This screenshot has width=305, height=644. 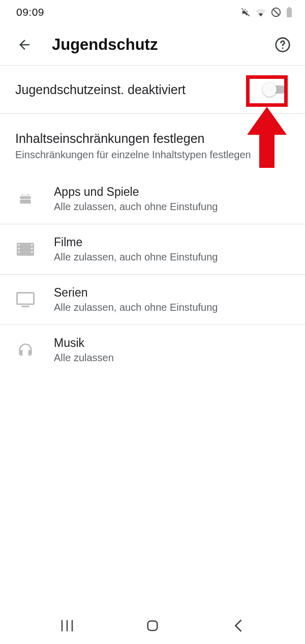 What do you see at coordinates (238, 626) in the screenshot?
I see `nav-back-button` at bounding box center [238, 626].